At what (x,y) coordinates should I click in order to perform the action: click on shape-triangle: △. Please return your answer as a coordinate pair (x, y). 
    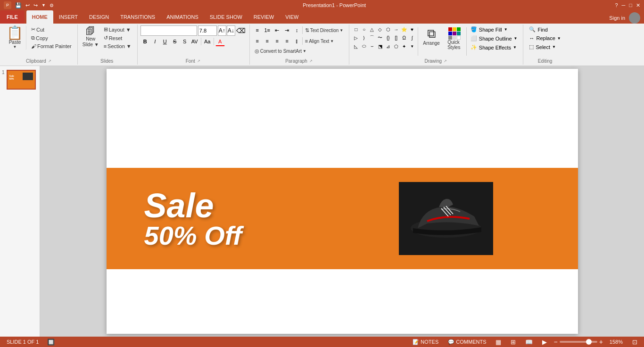
    Looking at the image, I should click on (372, 29).